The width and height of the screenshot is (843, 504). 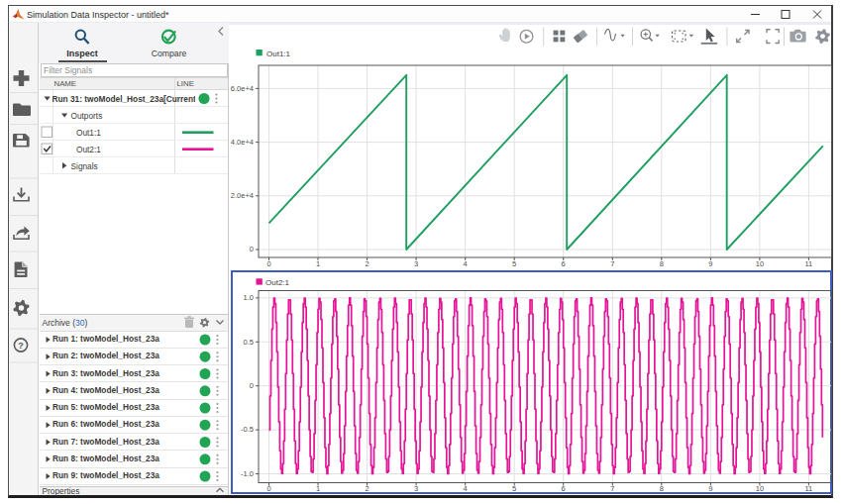 I want to click on svg-text: Out1:1, so click(x=279, y=53).